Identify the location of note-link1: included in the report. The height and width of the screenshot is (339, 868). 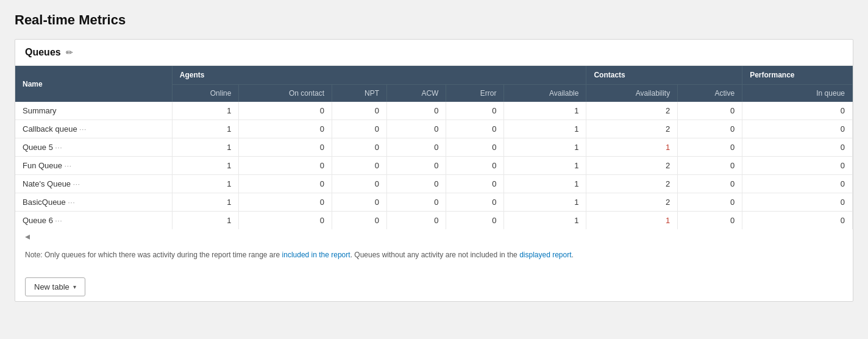
(316, 255).